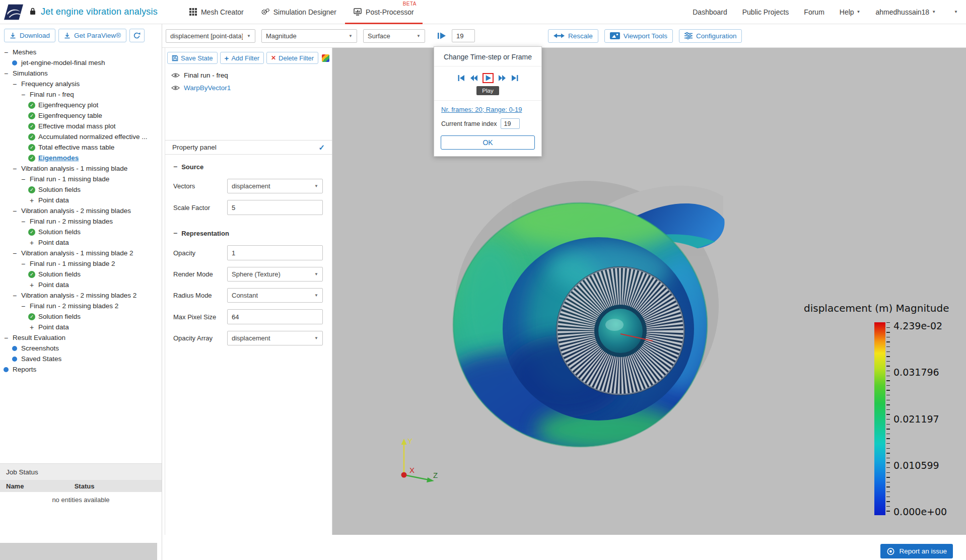 The width and height of the screenshot is (966, 560). I want to click on component-select: Magnitude ▼, so click(309, 36).